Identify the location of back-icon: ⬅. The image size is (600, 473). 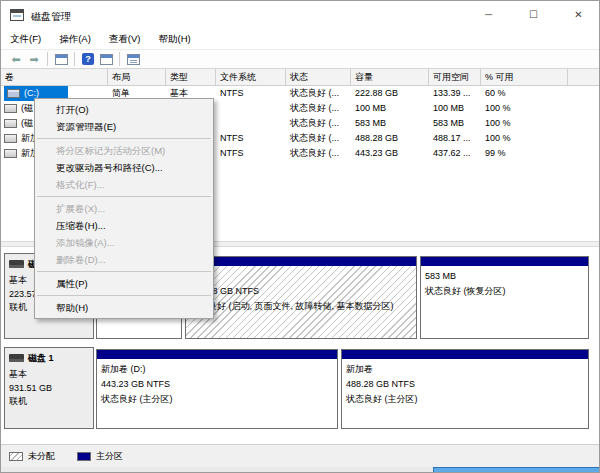
(16, 59).